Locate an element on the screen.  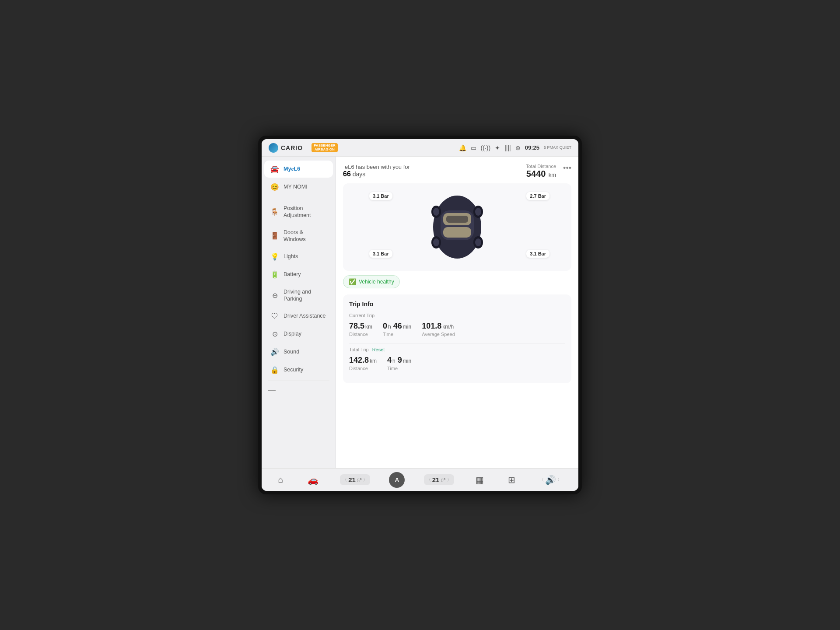
auto-label: A is located at coordinates (397, 480).